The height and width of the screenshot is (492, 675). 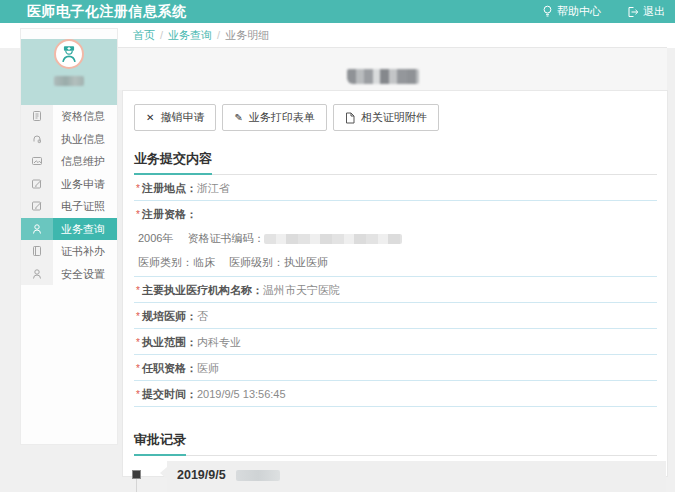 What do you see at coordinates (398, 238) in the screenshot?
I see `qualification-line-1: 2006年资格证书编码：` at bounding box center [398, 238].